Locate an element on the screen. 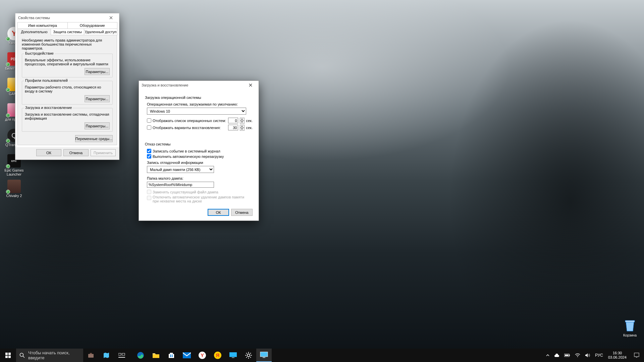 This screenshot has width=644, height=362. map-icon is located at coordinates (106, 355).